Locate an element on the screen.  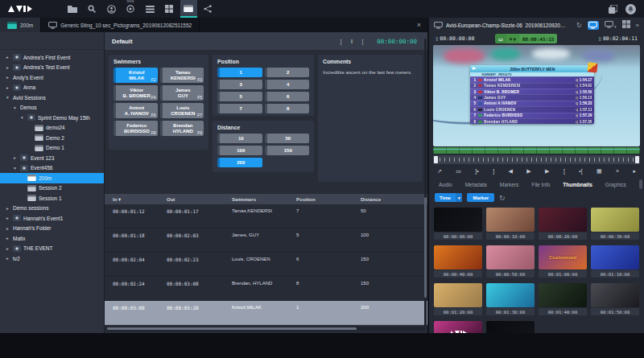
distance-button-200: 200 is located at coordinates (240, 163).